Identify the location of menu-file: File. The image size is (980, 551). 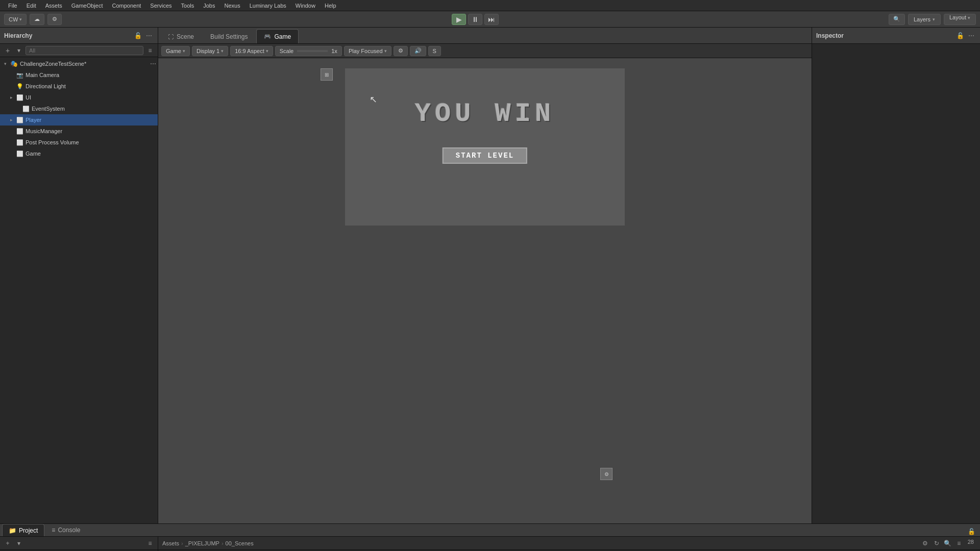
(13, 6).